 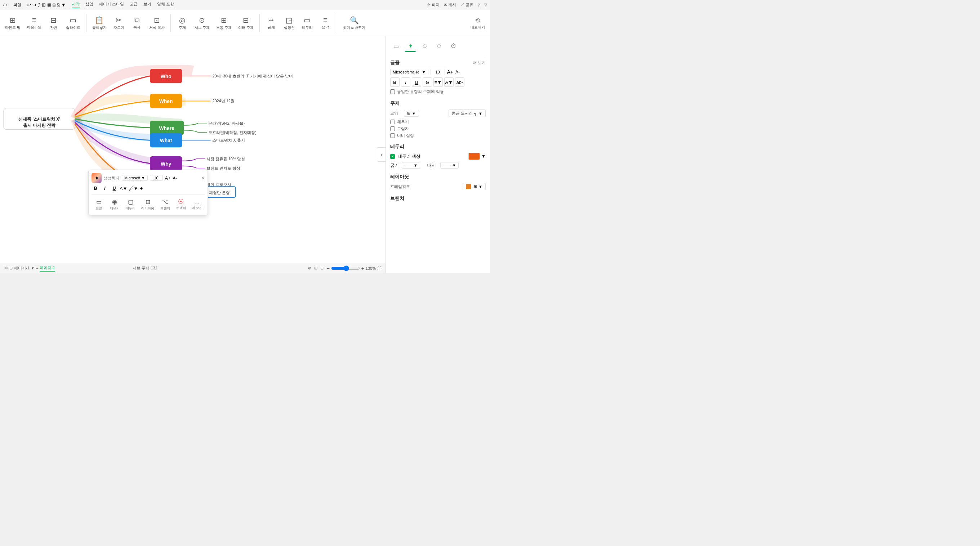 I want to click on ft-size-increase: A+, so click(x=168, y=178).